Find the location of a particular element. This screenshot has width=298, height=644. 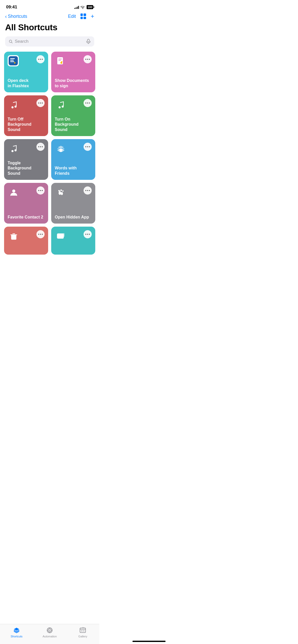

add-shortcut-button: + is located at coordinates (92, 16).